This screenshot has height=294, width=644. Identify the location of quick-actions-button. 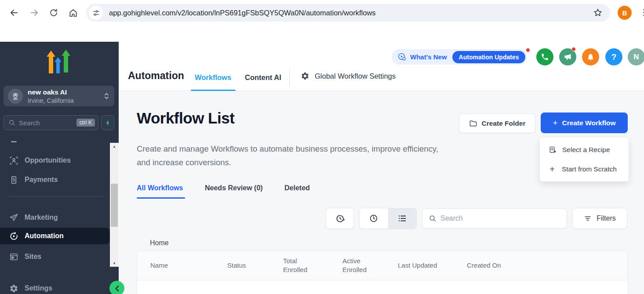
(108, 123).